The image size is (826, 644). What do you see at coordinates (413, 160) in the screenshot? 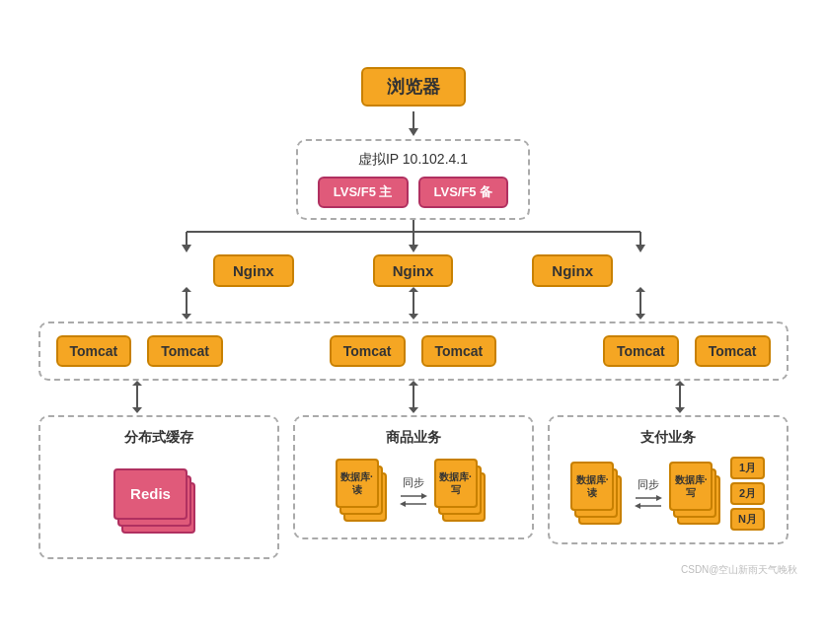
I see `virtual-ip-label: 虚拟IP 10.102.4.1` at bounding box center [413, 160].